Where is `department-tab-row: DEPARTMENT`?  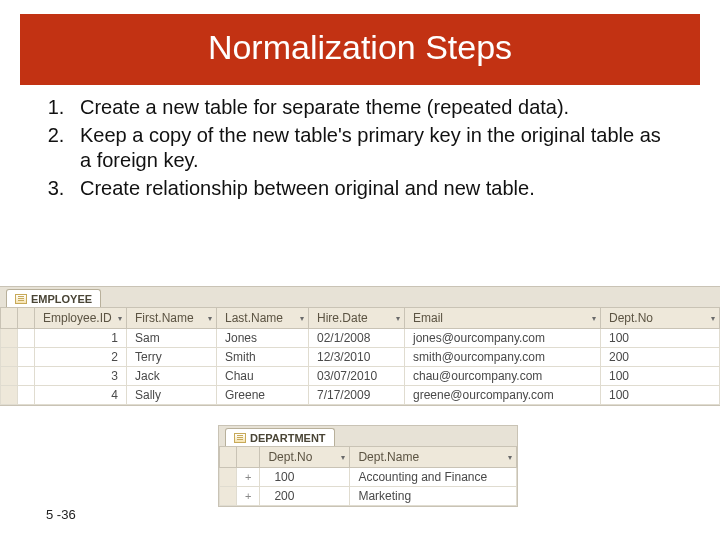 department-tab-row: DEPARTMENT is located at coordinates (368, 436).